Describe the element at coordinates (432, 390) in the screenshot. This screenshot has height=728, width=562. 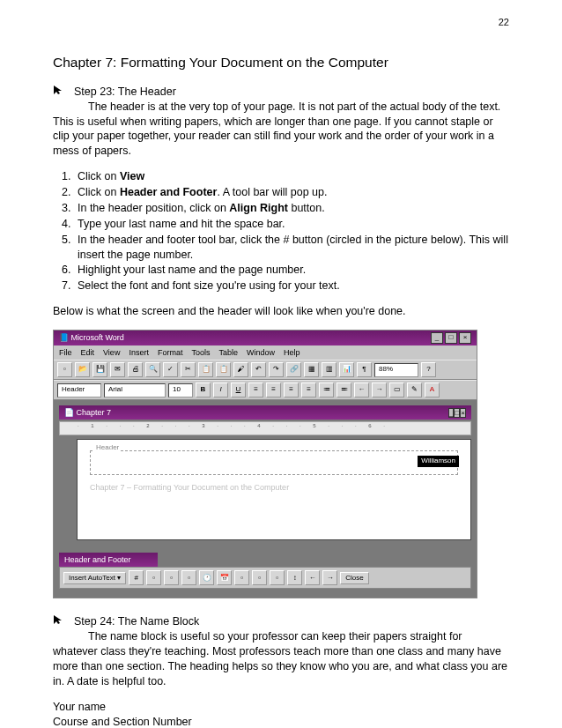
I see `font-color-icon: A` at that location.